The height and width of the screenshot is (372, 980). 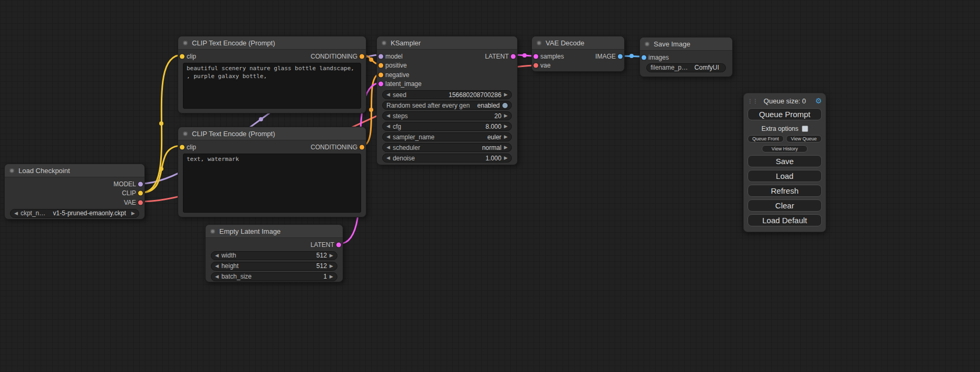 What do you see at coordinates (578, 54) in the screenshot?
I see `node-vae-decode: VAE Decode samples IMAGE vae` at bounding box center [578, 54].